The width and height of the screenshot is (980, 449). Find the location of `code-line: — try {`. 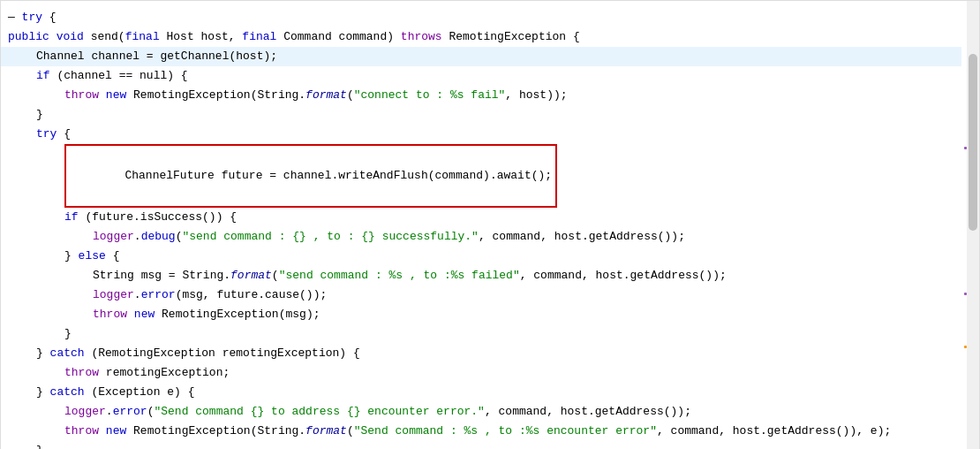

code-line: — try { is located at coordinates (481, 18).